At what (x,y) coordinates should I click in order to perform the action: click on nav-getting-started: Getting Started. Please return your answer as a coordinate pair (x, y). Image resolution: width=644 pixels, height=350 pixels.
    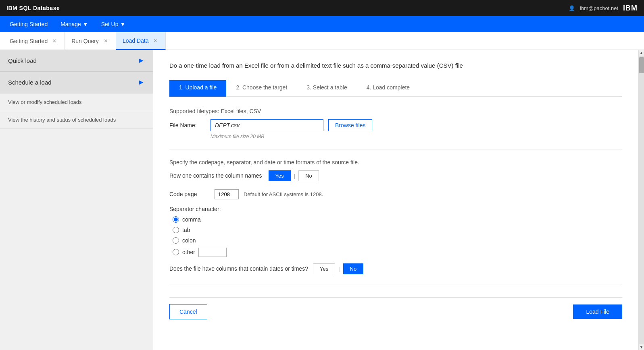
    Looking at the image, I should click on (29, 24).